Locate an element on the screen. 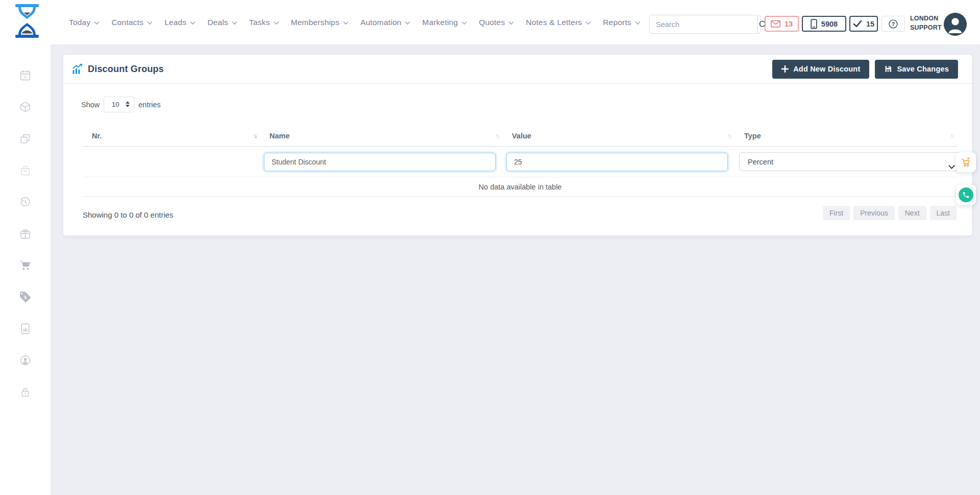 The image size is (980, 495). top-bar: Today Contacts Leads Deals Tasks Members… is located at coordinates (490, 22).